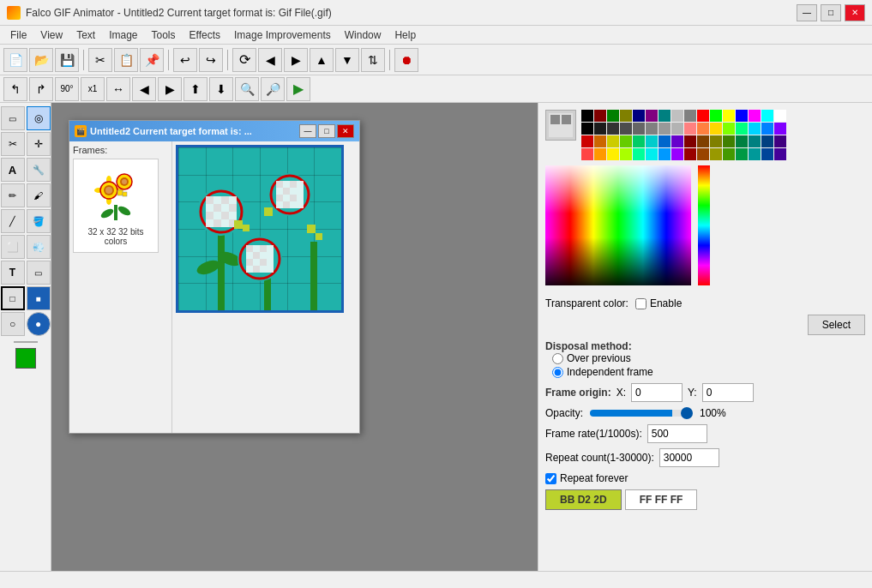 The width and height of the screenshot is (872, 588). What do you see at coordinates (41, 60) in the screenshot?
I see `toolbar-open: 📂` at bounding box center [41, 60].